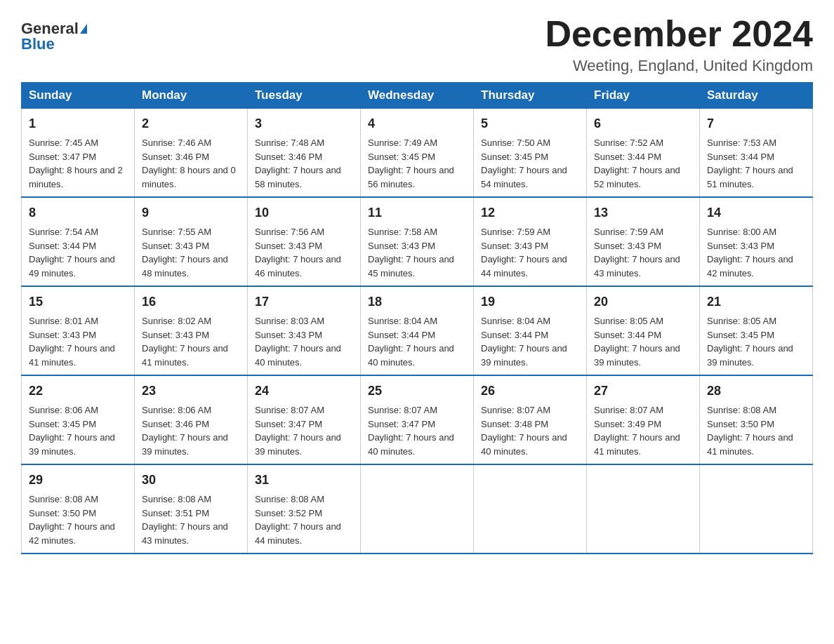  Describe the element at coordinates (757, 95) in the screenshot. I see `header-cell-saturday: Saturday` at that location.